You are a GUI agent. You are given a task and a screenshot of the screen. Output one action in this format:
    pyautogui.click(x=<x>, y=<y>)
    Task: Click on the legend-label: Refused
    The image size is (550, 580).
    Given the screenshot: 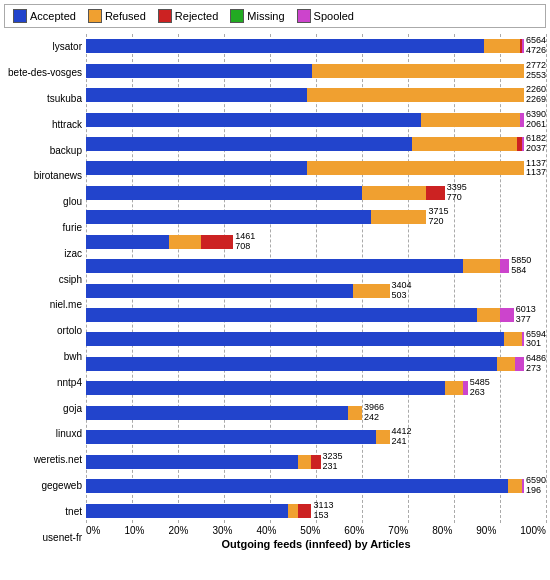 What is the action you would take?
    pyautogui.click(x=126, y=16)
    